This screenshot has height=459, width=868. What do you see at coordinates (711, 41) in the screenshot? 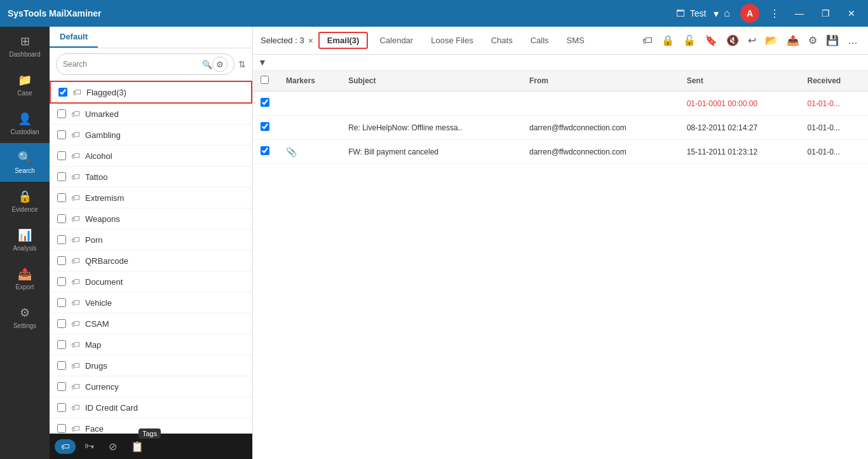
I see `action-bookmark: 🔖` at bounding box center [711, 41].